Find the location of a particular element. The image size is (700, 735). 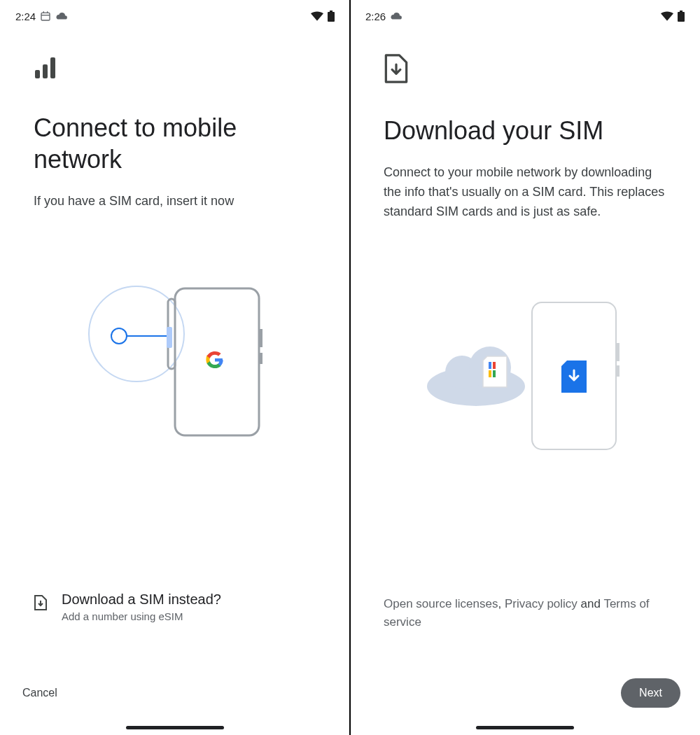

page-title: Connect to mobile network is located at coordinates (175, 144).